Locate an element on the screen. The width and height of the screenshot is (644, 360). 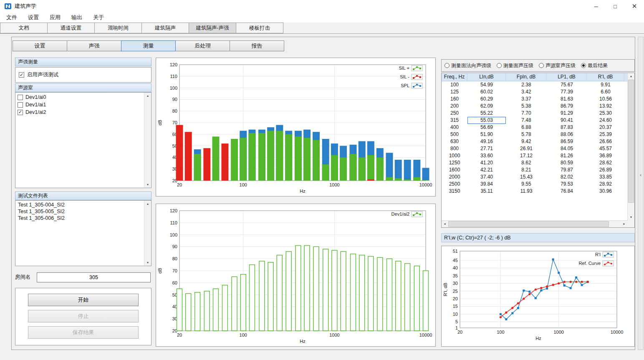
table-row: 20062.095.3886.7913.92 is located at coordinates (534, 106).